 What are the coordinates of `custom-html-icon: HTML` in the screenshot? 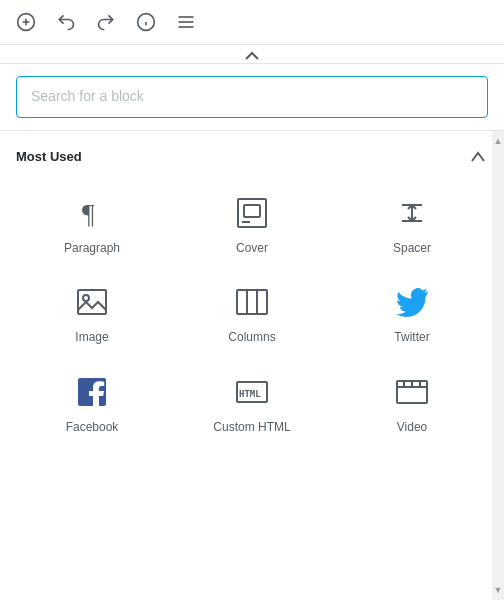 It's located at (252, 392).